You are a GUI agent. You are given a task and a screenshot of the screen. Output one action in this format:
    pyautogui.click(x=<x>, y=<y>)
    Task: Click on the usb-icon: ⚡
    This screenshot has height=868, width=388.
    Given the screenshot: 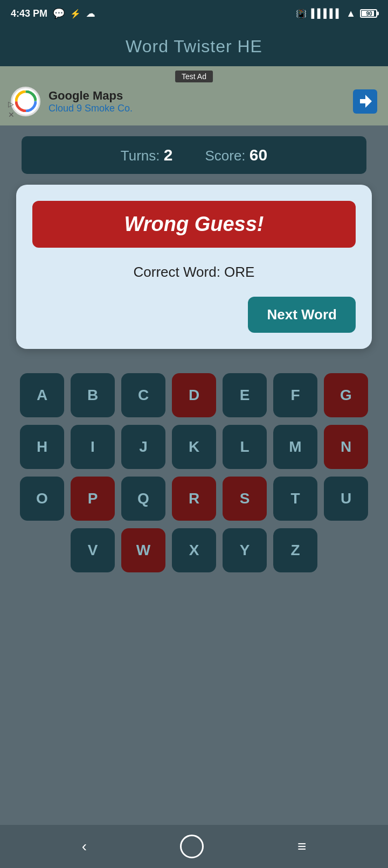 What is the action you would take?
    pyautogui.click(x=75, y=14)
    